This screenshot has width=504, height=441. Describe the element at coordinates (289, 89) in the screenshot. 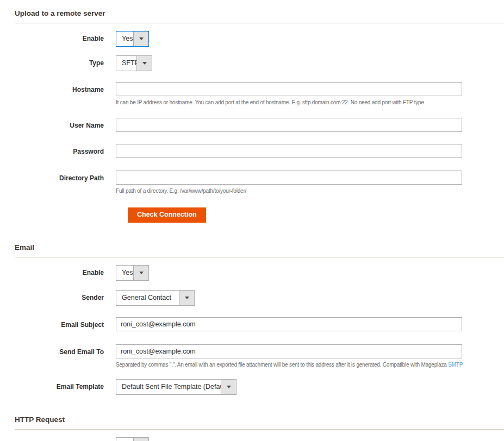

I see `hostname-input` at that location.